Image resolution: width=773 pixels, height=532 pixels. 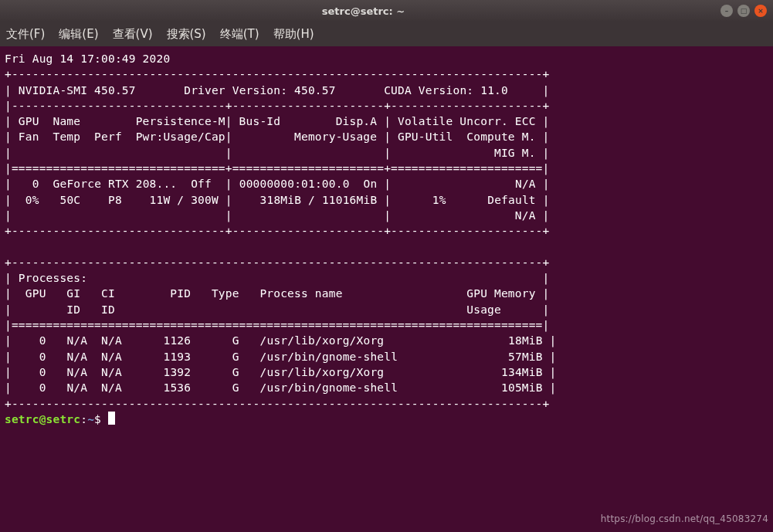 What do you see at coordinates (727, 11) in the screenshot?
I see `minimize-icon: –` at bounding box center [727, 11].